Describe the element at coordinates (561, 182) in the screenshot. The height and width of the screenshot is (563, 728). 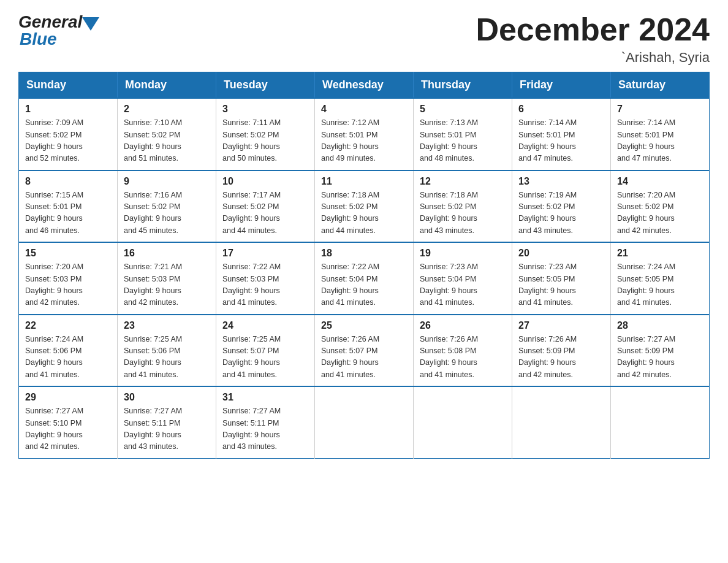
I see `day-number: 13` at that location.